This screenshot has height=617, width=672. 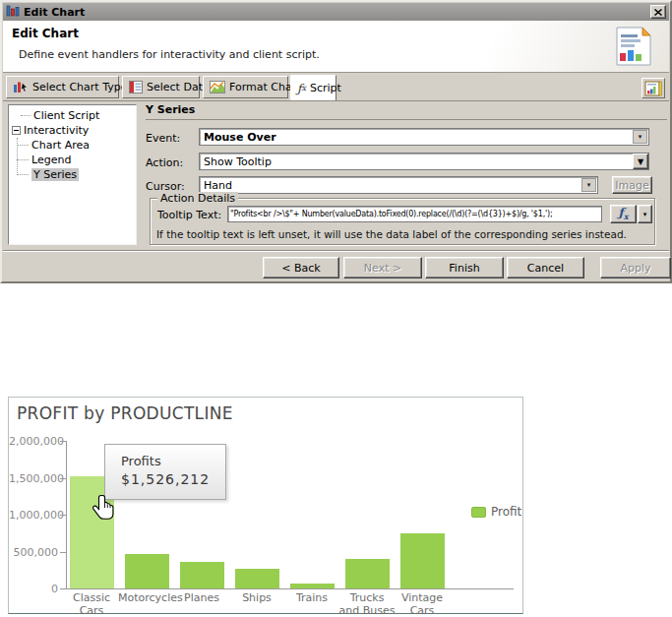 What do you see at coordinates (653, 89) in the screenshot?
I see `preview-report-button` at bounding box center [653, 89].